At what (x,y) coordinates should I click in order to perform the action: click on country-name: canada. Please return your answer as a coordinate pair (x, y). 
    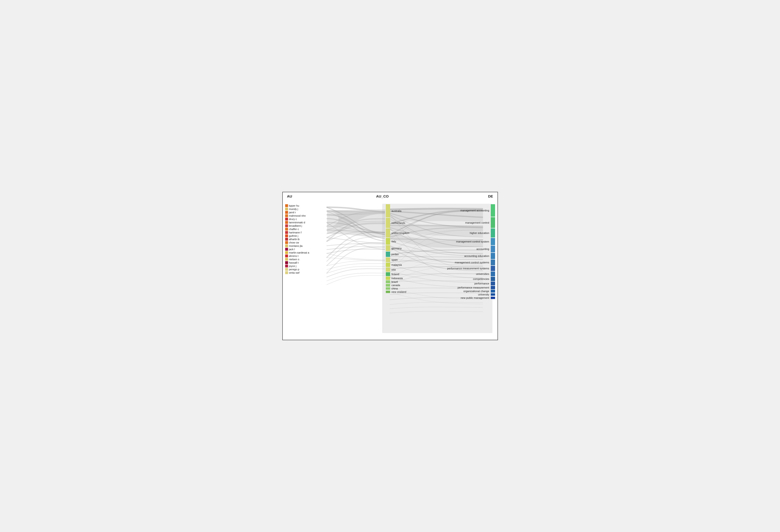
    Looking at the image, I should click on (396, 285).